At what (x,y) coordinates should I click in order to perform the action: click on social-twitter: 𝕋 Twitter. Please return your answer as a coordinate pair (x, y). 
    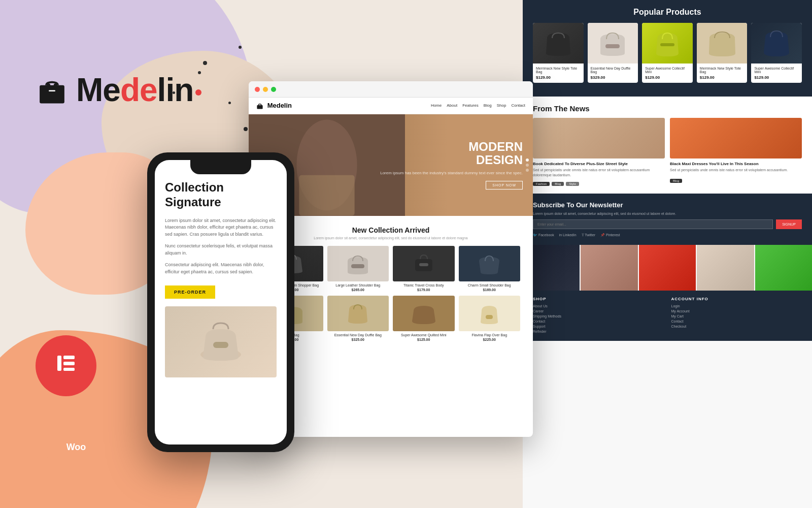
    Looking at the image, I should click on (589, 235).